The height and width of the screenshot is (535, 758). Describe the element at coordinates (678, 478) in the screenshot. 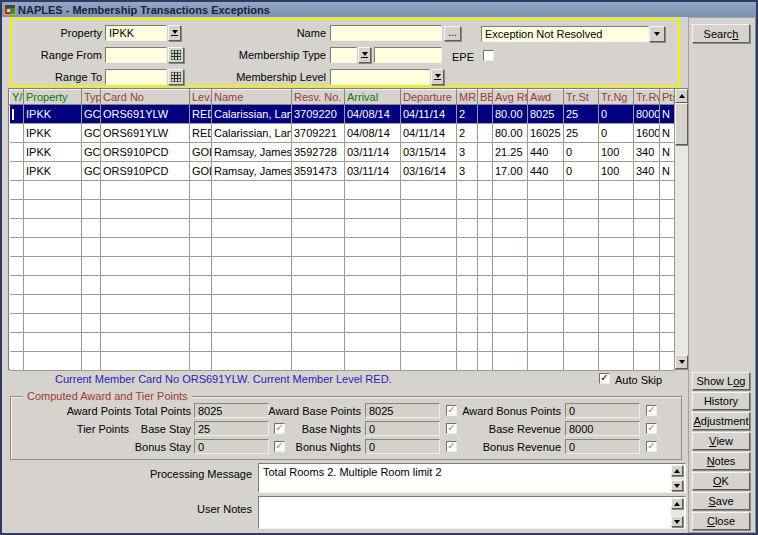

I see `processing-scrollbar` at that location.